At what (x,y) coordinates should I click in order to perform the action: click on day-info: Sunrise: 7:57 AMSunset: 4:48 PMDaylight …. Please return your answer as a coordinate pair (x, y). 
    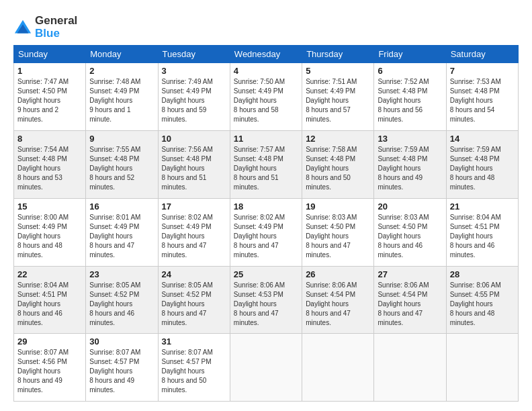
    Looking at the image, I should click on (266, 169).